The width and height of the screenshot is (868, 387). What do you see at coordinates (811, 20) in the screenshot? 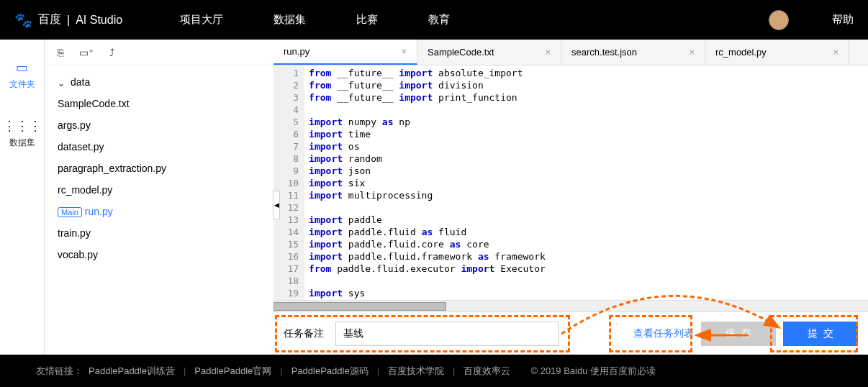
I see `header-right: 帮助` at bounding box center [811, 20].